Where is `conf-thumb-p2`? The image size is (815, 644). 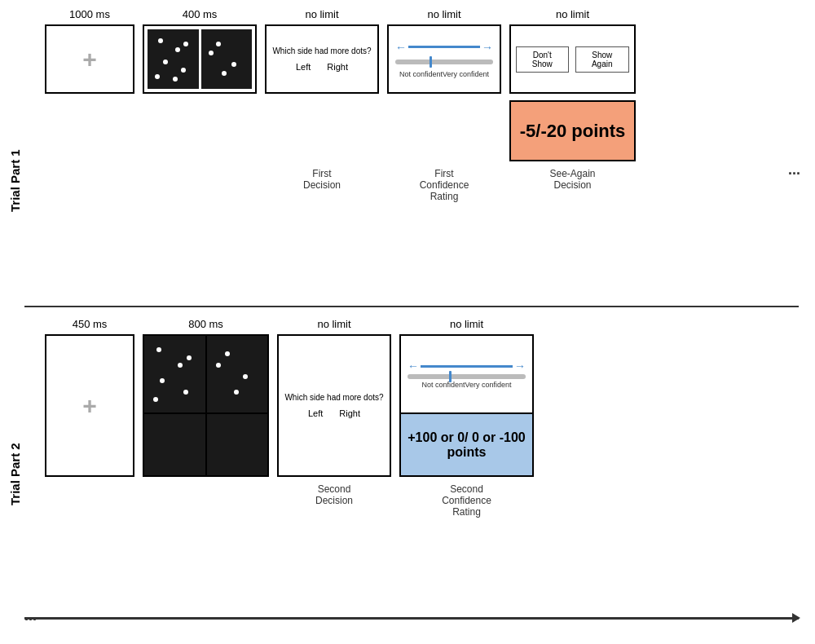 conf-thumb-p2 is located at coordinates (450, 377).